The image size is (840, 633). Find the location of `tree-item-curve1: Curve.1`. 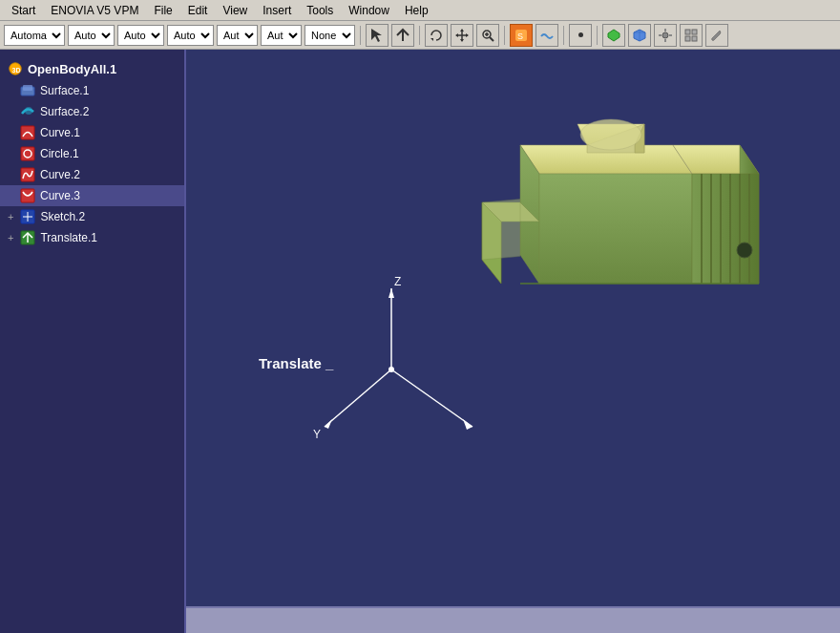

tree-item-curve1: Curve.1 is located at coordinates (92, 133).